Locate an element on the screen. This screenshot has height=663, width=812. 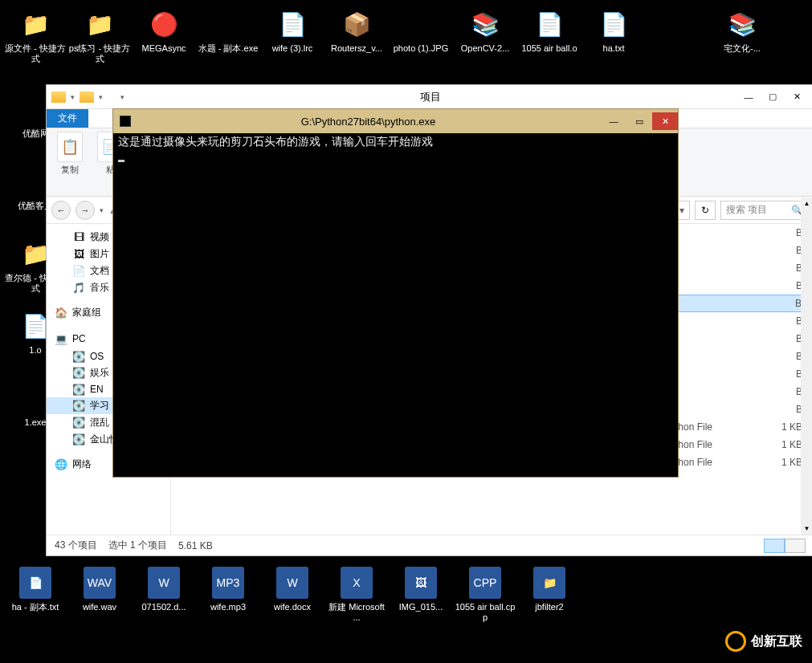
file-icon: MP3 is located at coordinates (228, 583).